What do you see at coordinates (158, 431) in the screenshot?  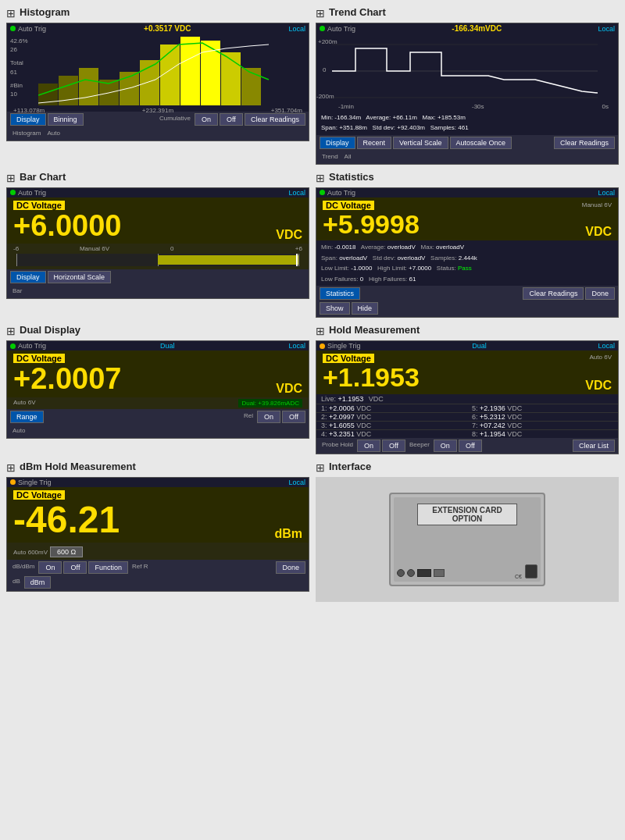 I see `dual-toolbar2: Auto` at bounding box center [158, 431].